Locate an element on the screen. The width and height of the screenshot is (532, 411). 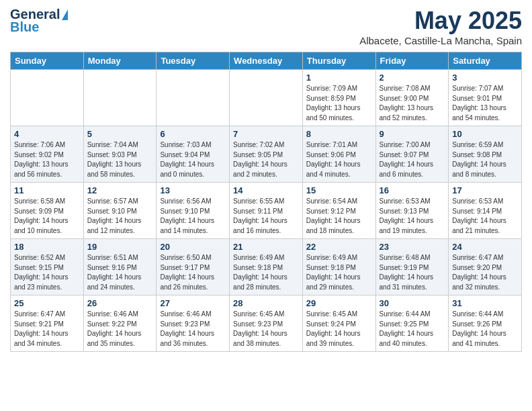
day-cell: 7Sunrise: 7:02 AM Sunset: 9:05 PM Daylig… is located at coordinates (266, 154).